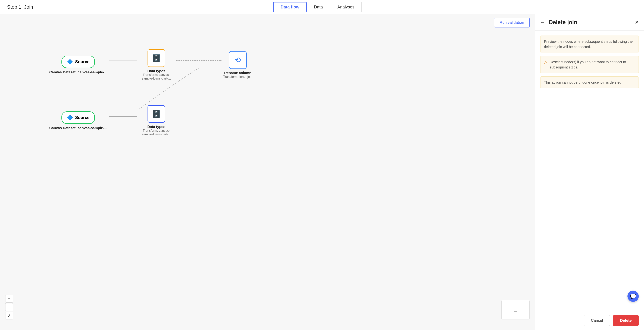 The width and height of the screenshot is (644, 330). Describe the element at coordinates (78, 118) in the screenshot. I see `source2-box: 🔷 Source` at that location.